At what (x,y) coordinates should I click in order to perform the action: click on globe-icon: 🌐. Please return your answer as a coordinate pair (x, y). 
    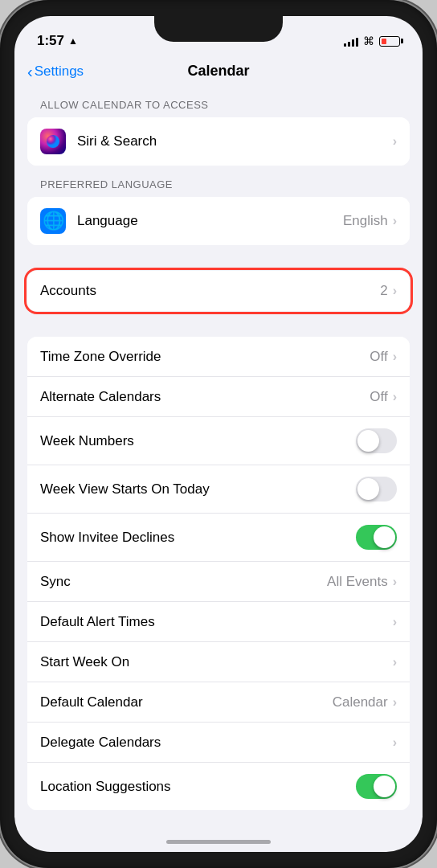
    Looking at the image, I should click on (53, 221).